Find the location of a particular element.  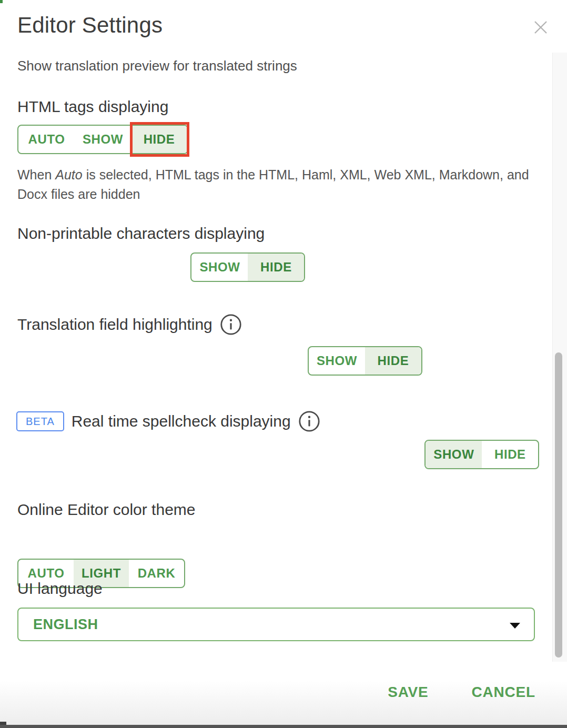

translation-preview-note: Show translation preview for translated … is located at coordinates (157, 66).